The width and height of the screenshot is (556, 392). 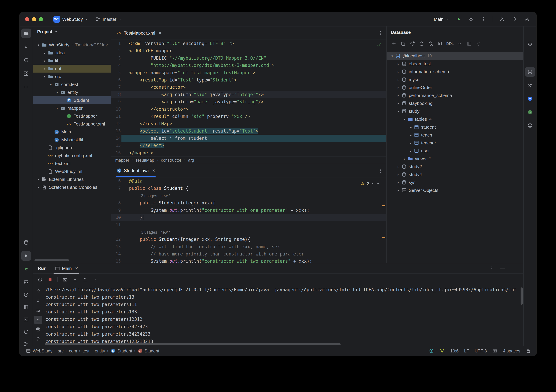 I want to click on code-line-13: 13 // will find the constructor with xxx…, so click(x=249, y=247).